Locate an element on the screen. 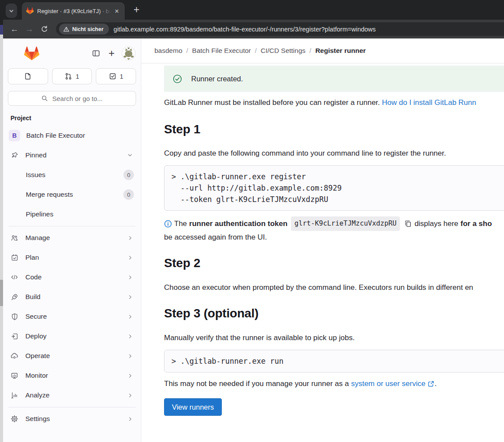 This screenshot has height=442, width=504. tab-search-button is located at coordinates (11, 10).